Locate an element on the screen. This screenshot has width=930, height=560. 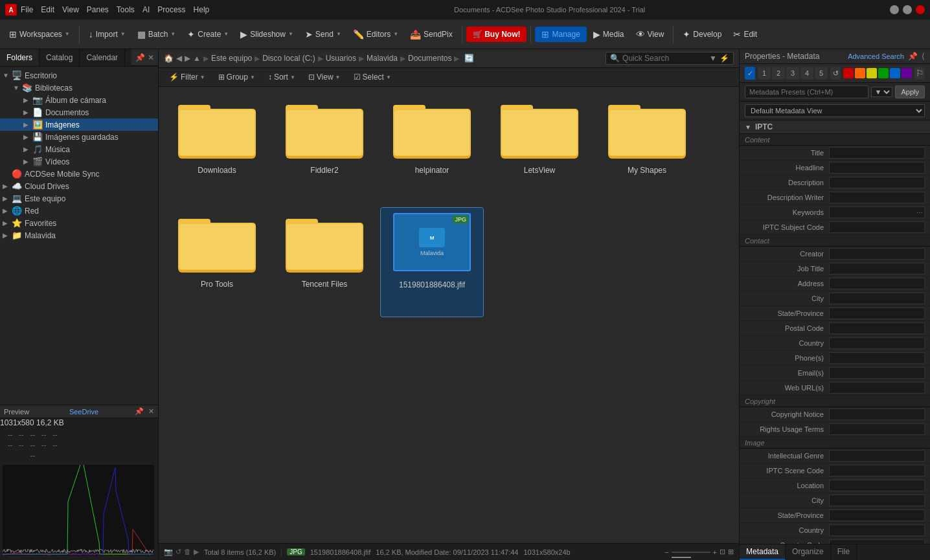
tree-item-malavida: ▶ 📁 Malavida is located at coordinates (79, 236).